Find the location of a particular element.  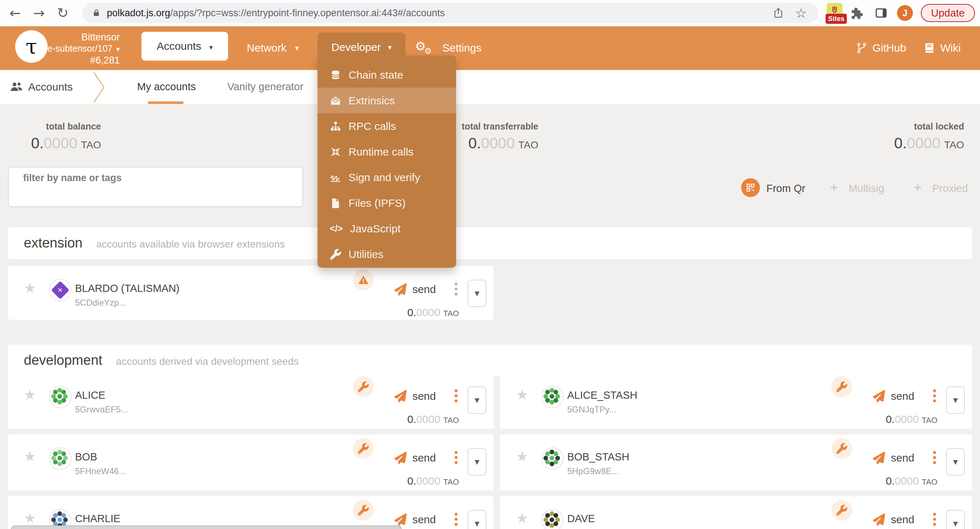

address-bar: polkadot.js.org/apps/?rpc=wss://entrypoi… is located at coordinates (450, 13).